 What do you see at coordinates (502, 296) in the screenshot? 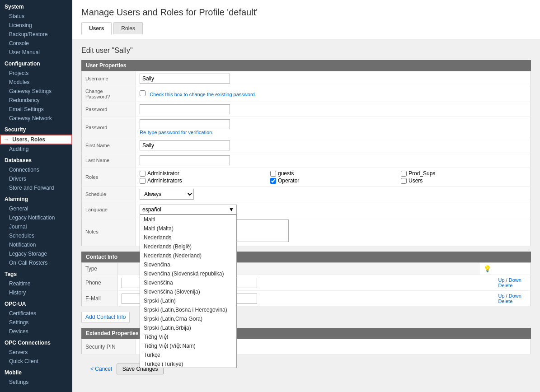
I see `email-up-link: Up` at bounding box center [502, 296].